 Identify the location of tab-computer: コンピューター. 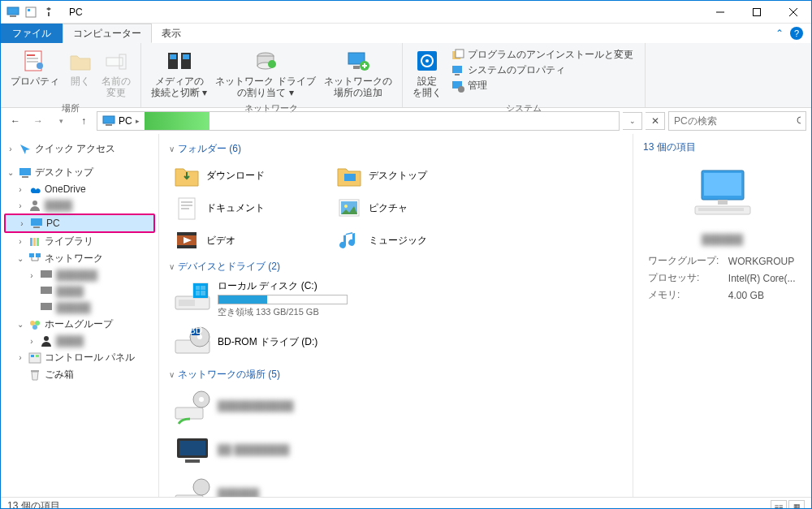
(107, 33).